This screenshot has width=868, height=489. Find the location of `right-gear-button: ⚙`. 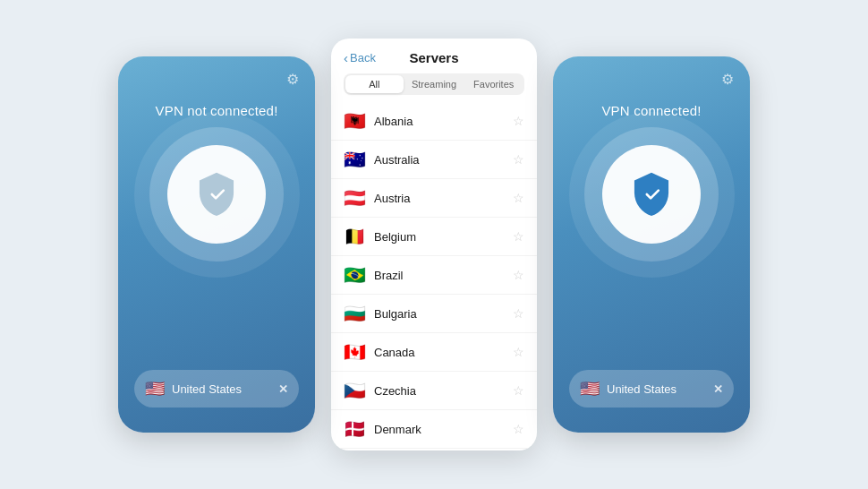

right-gear-button: ⚙ is located at coordinates (728, 79).